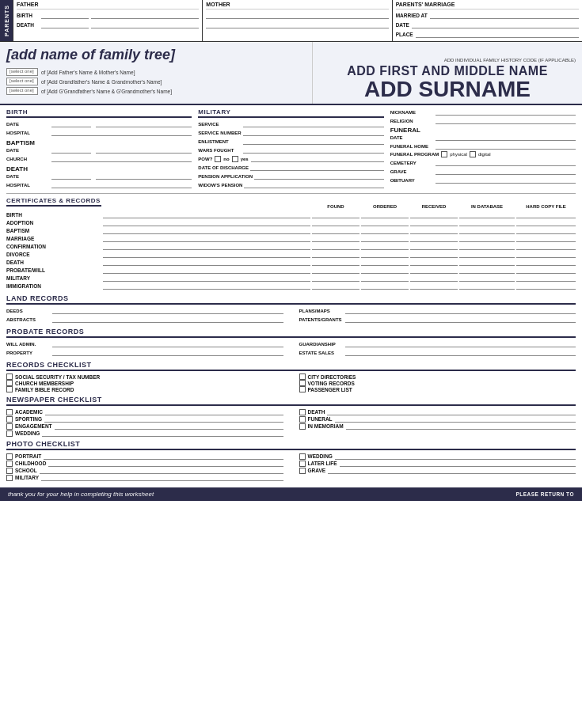  Describe the element at coordinates (314, 150) in the screenshot. I see `wars-line` at that location.